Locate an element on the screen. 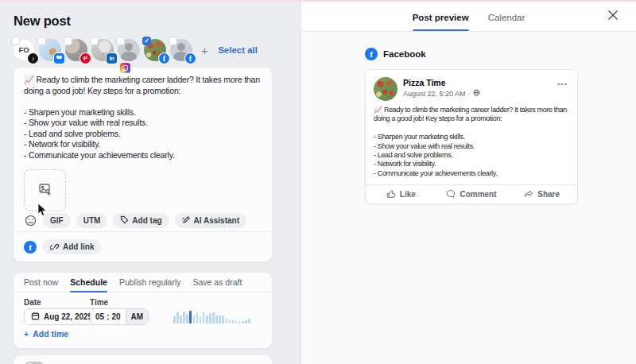 This screenshot has height=364, width=636. add-time-button: + Add time is located at coordinates (46, 334).